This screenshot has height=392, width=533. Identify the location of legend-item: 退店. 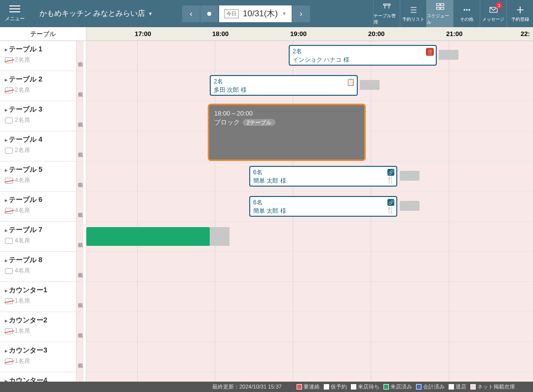
(457, 387).